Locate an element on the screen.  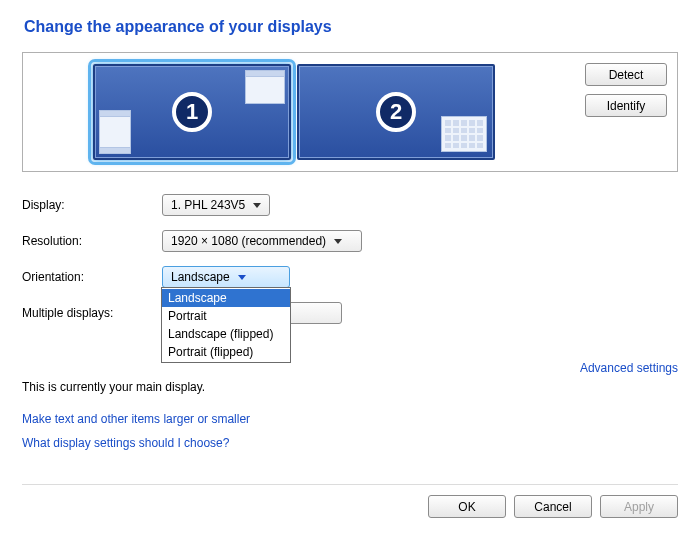
display-value: 1. PHL 243V5 is located at coordinates (208, 205).